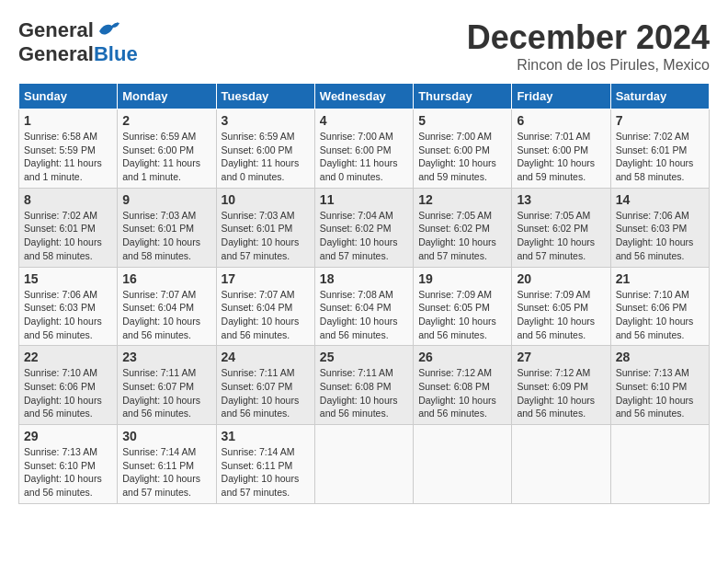  What do you see at coordinates (56, 30) in the screenshot?
I see `logo-general-word: General` at bounding box center [56, 30].